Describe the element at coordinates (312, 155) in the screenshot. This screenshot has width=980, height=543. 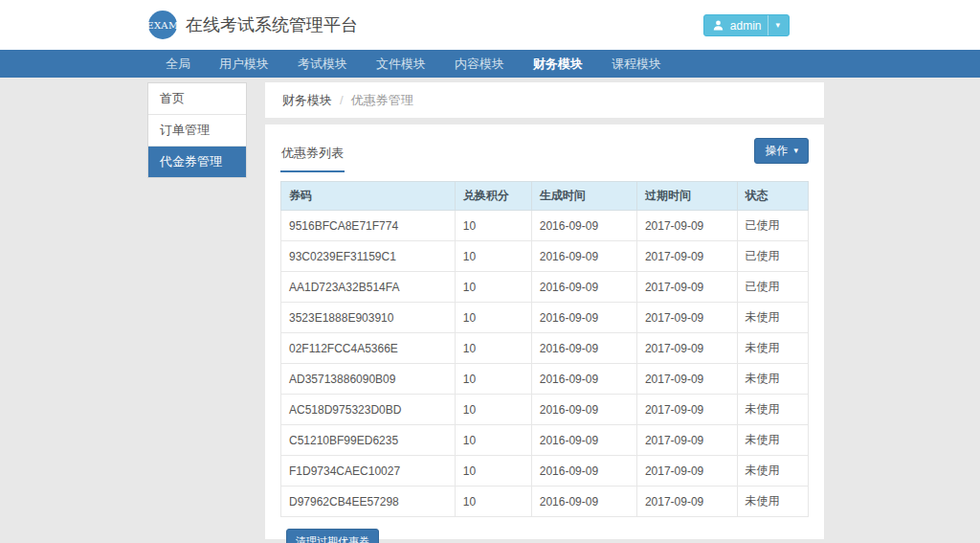
I see `tab-coupon-list: 优惠券列表` at that location.